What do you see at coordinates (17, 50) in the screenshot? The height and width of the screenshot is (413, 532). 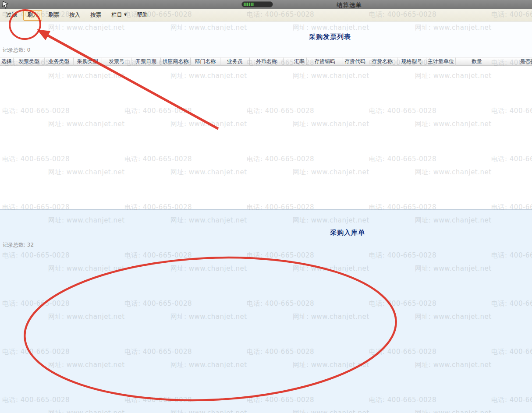 I see `invoice-record-count: 记录总数: 0` at bounding box center [17, 50].